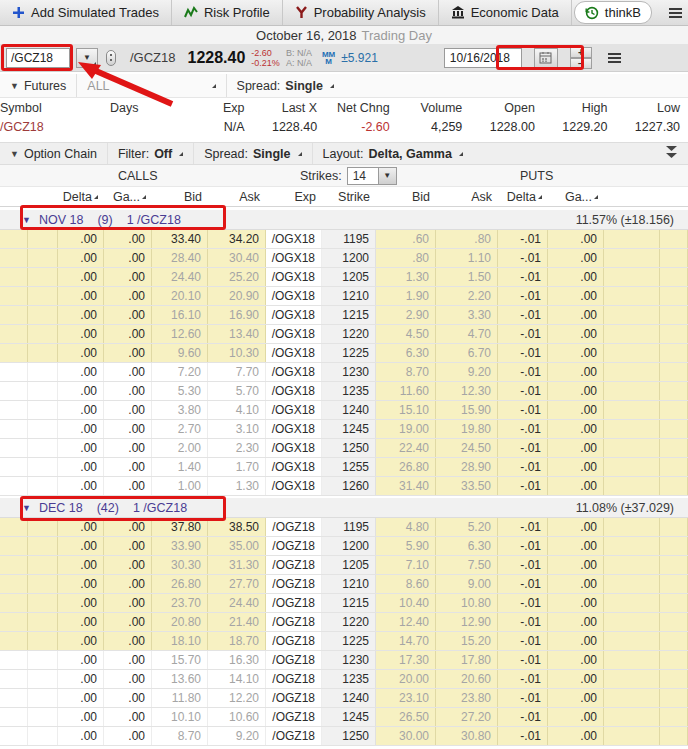 Image resolution: width=688 pixels, height=749 pixels. I want to click on call-bid-cell: 9.60, so click(180, 353).